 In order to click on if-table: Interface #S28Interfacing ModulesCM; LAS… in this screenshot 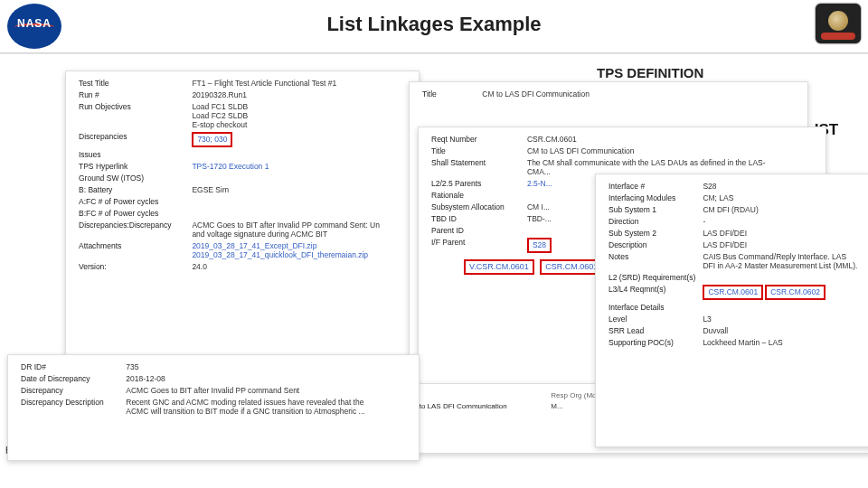, I will do `click(734, 264)`.